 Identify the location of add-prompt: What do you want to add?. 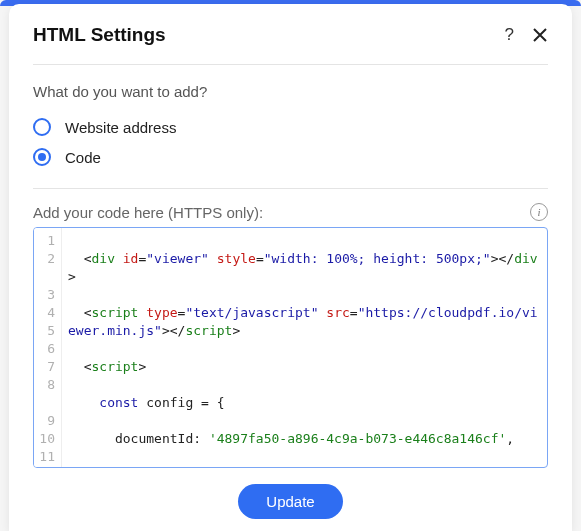
(290, 92).